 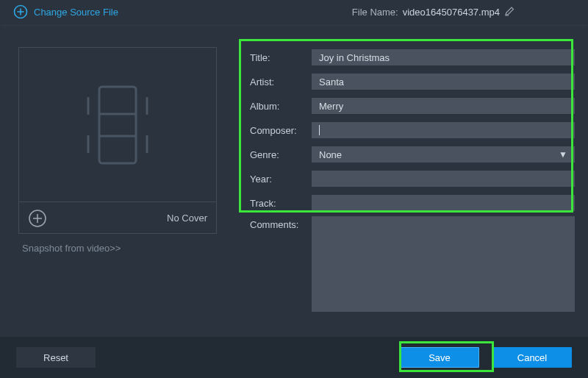 I want to click on track-input, so click(x=443, y=203).